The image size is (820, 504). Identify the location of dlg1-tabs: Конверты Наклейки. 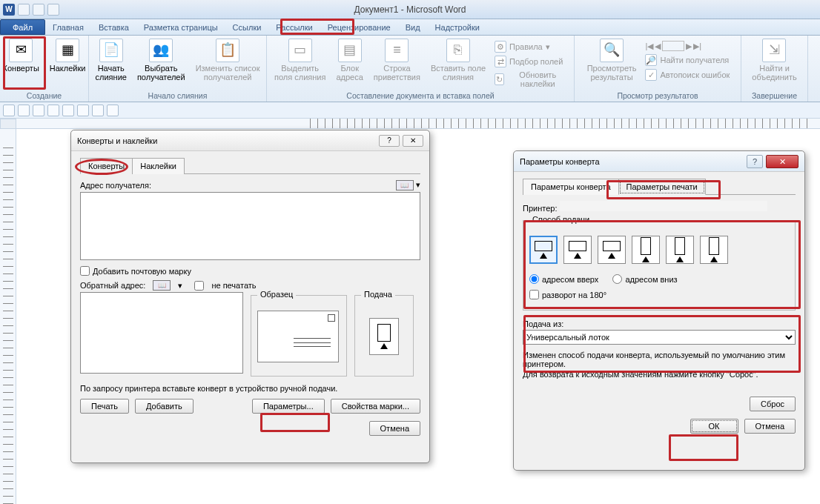
(251, 166).